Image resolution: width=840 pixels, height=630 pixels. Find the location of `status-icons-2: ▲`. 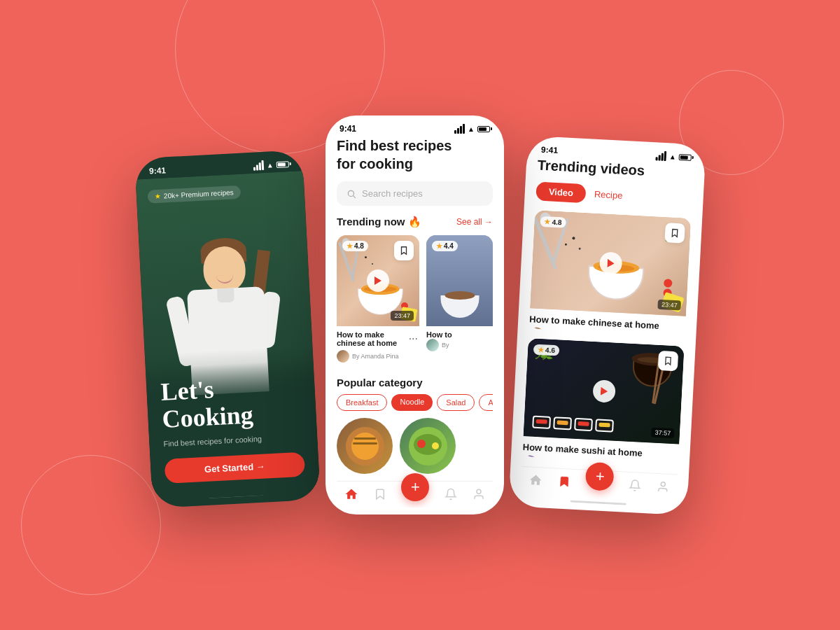

status-icons-2: ▲ is located at coordinates (472, 129).